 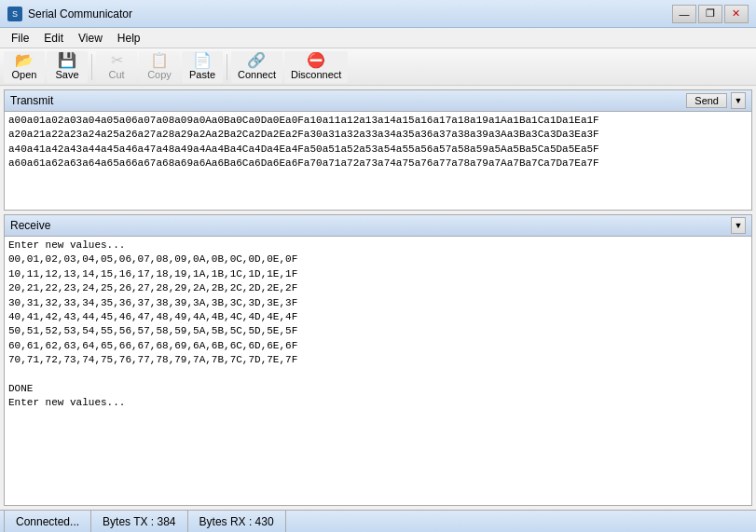 I want to click on open-icon: 📂, so click(x=24, y=61).